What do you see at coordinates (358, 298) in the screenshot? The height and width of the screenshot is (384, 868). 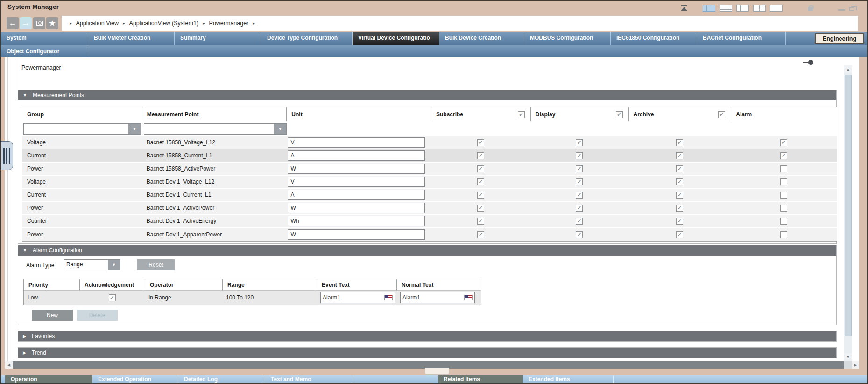 I see `event-text-input: Alarm1` at bounding box center [358, 298].